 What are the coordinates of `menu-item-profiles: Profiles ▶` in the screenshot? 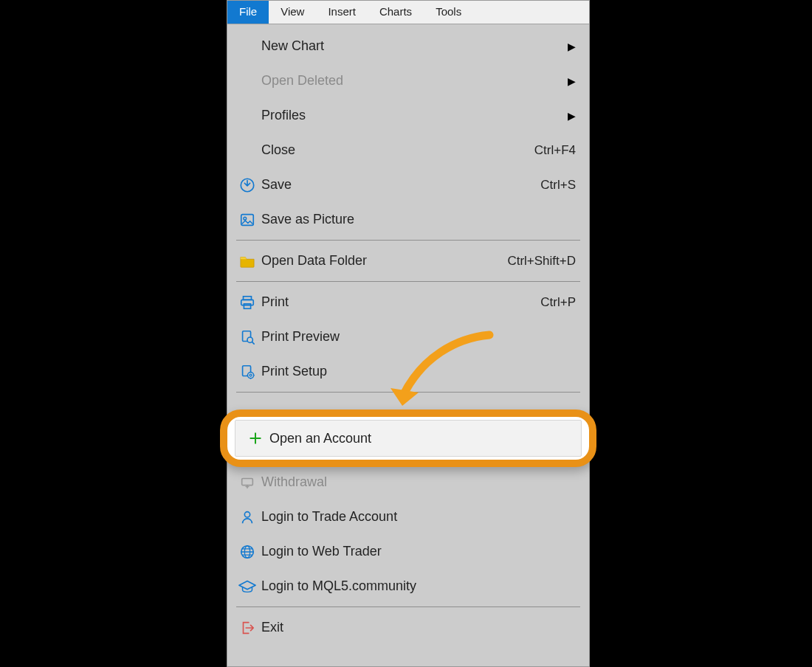 It's located at (408, 115).